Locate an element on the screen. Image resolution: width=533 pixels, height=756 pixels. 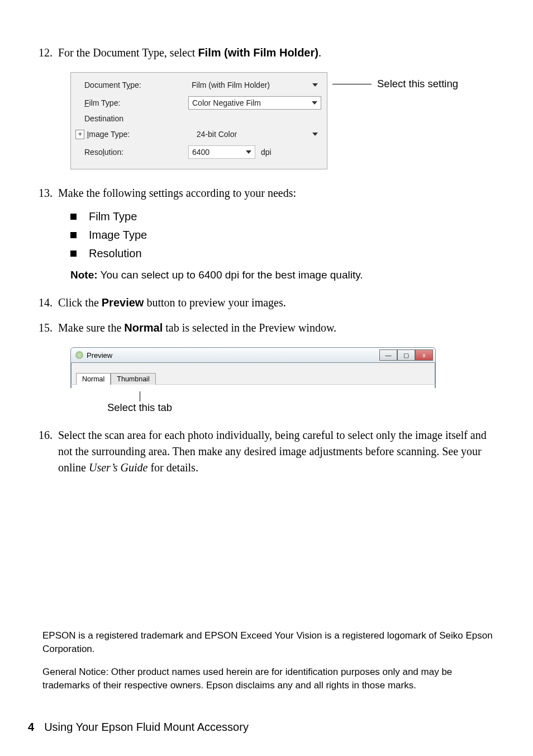
close-button: x is located at coordinates (424, 355).